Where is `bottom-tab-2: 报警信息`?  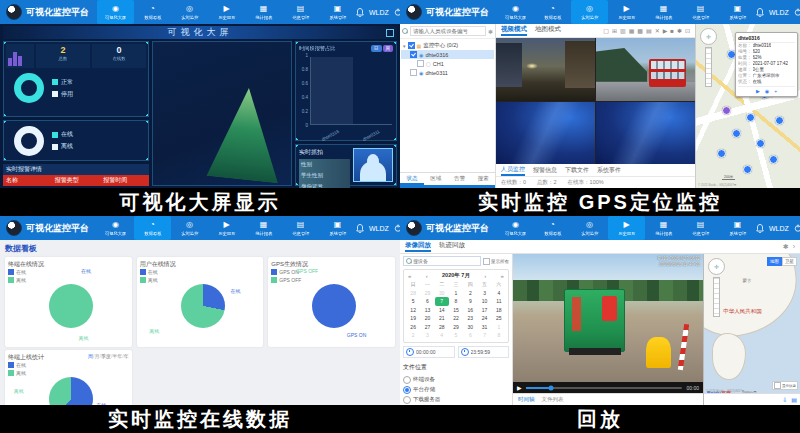
bottom-tab-2: 报警信息 is located at coordinates (545, 170).